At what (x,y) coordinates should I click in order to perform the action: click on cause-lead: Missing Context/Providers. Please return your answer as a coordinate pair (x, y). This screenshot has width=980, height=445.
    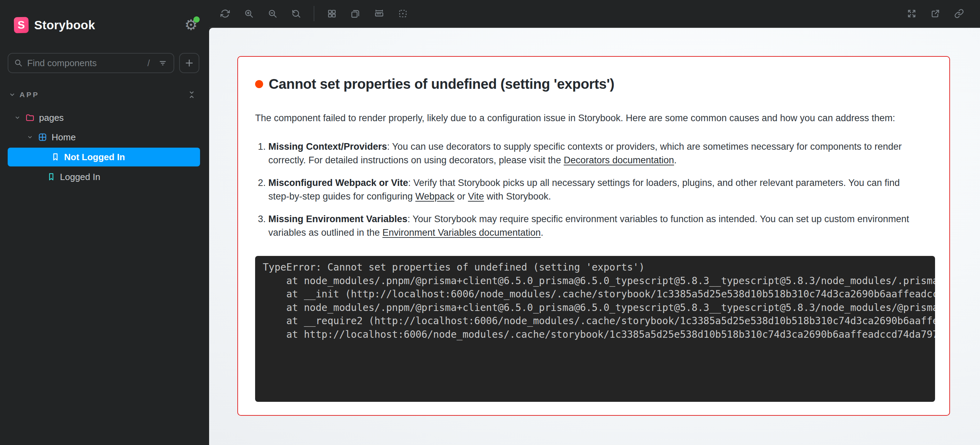
    Looking at the image, I should click on (328, 147).